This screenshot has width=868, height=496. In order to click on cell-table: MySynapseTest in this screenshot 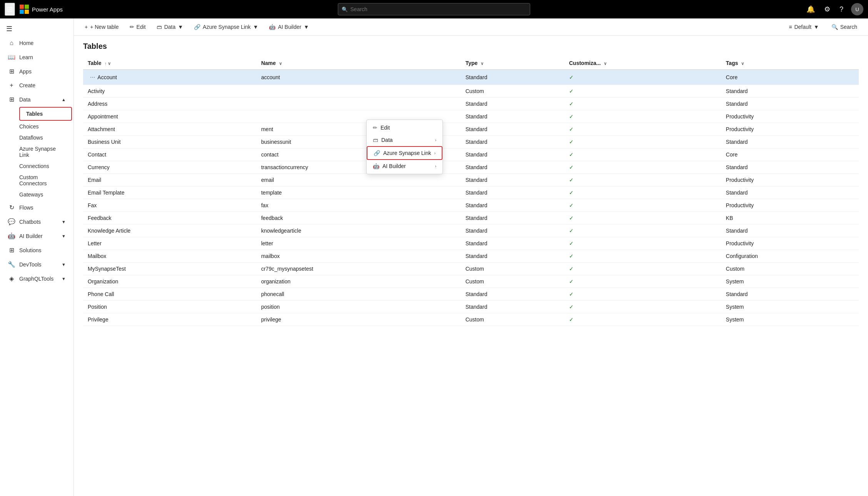, I will do `click(170, 269)`.